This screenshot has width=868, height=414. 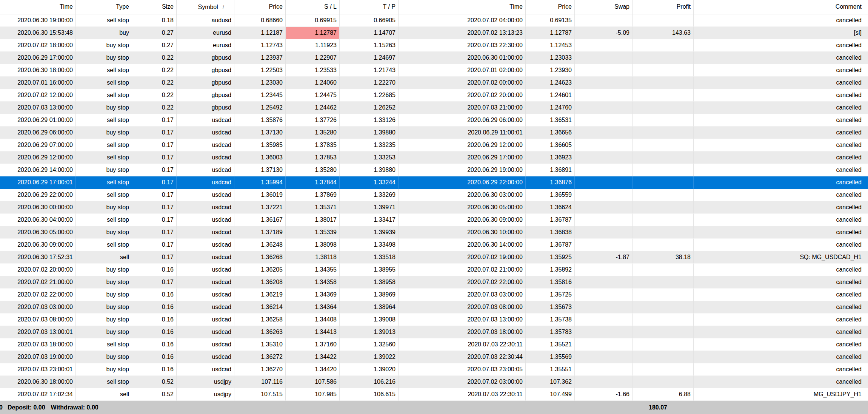 What do you see at coordinates (462, 295) in the screenshot?
I see `cell-close-time: 2020.07.03 03:00:00` at bounding box center [462, 295].